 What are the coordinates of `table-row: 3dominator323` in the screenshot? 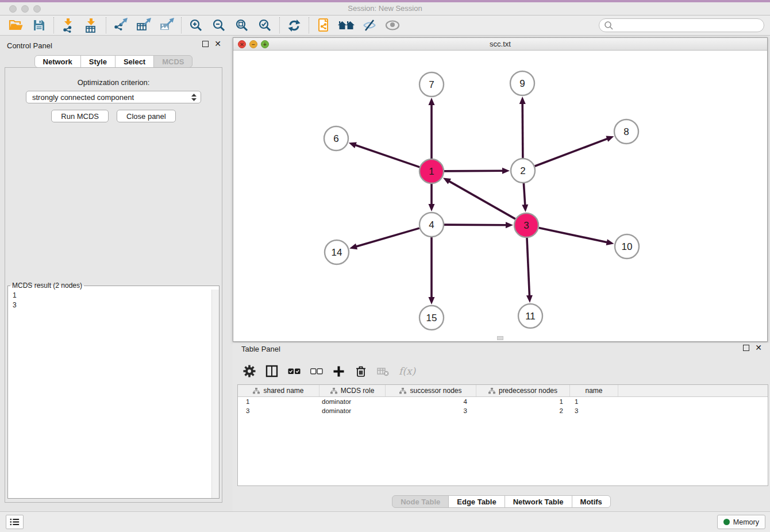 It's located at (503, 411).